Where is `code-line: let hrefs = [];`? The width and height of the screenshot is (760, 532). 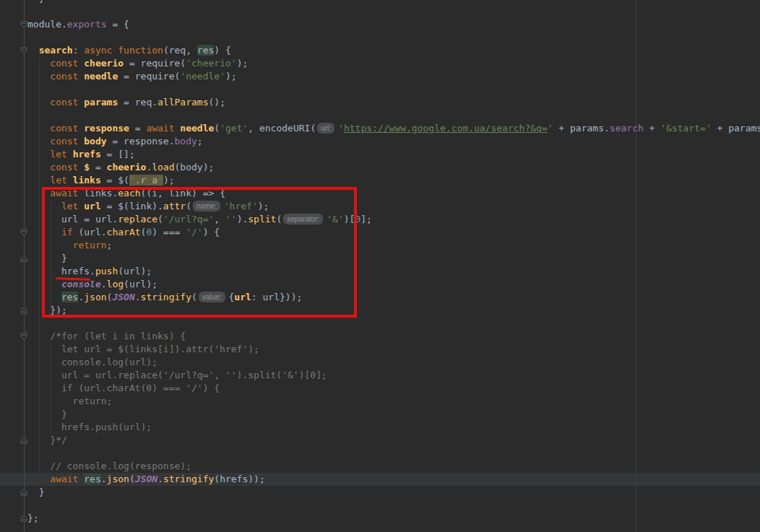 code-line: let hrefs = []; is located at coordinates (380, 154).